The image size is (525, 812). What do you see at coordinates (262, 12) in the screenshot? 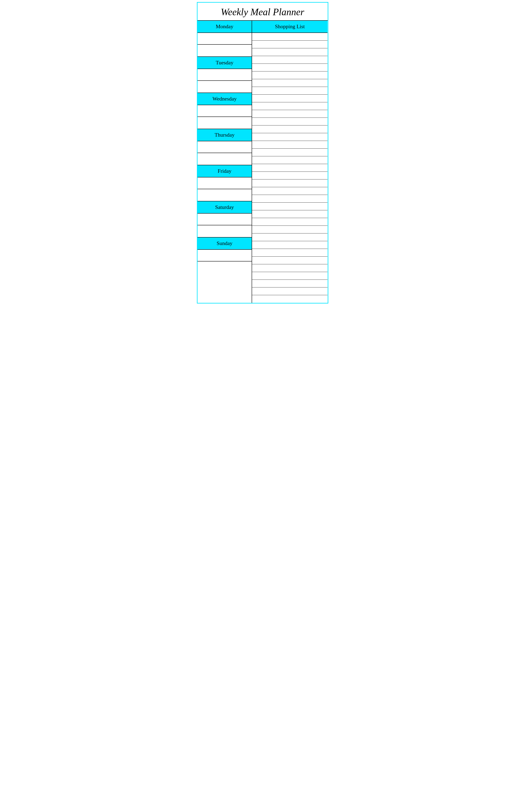
I see `page-title: Weekly Meal Planner` at bounding box center [262, 12].